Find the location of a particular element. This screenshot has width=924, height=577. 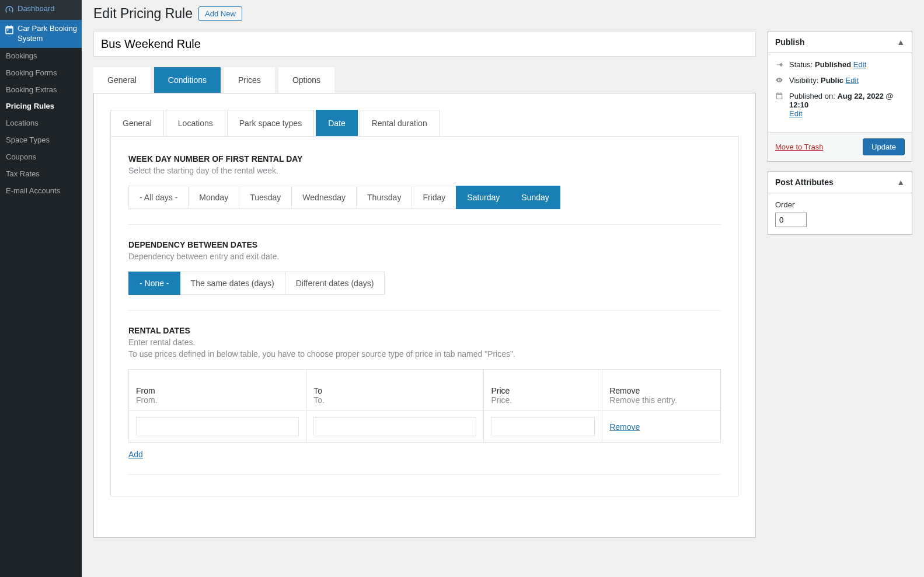

submenu-item-tax-rates: Tax Rates is located at coordinates (41, 174).